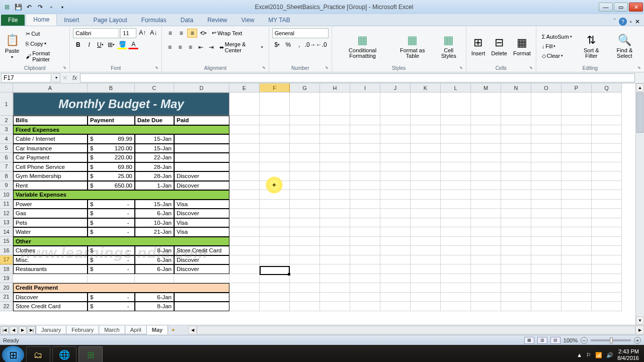  Describe the element at coordinates (154, 298) in the screenshot. I see `cell: 6-Jan` at that location.